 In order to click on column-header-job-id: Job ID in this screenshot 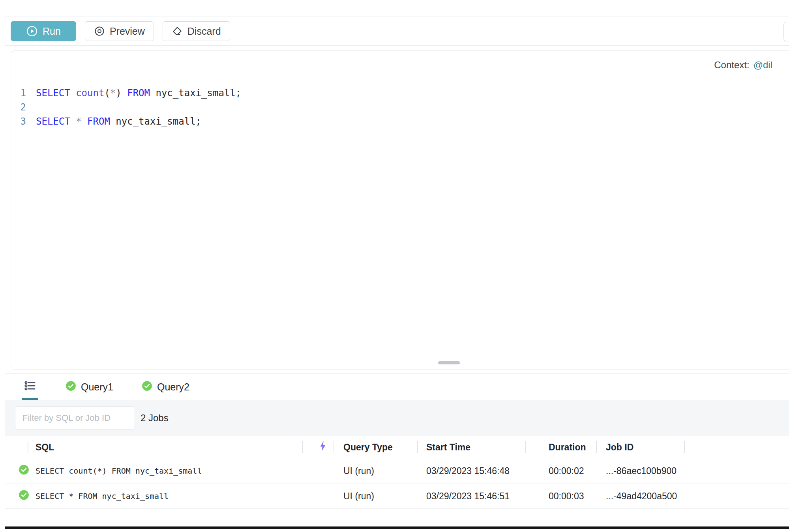, I will do `click(620, 447)`.